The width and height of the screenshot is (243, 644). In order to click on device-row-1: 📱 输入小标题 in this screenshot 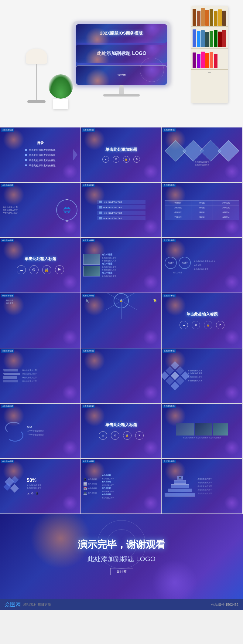, I will do `click(92, 480)`.